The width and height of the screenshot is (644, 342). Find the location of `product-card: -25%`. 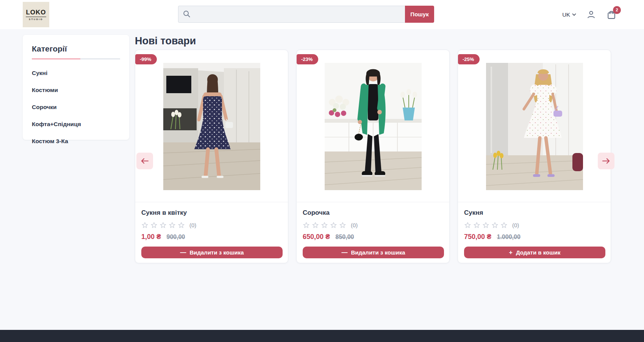

product-card: -25% is located at coordinates (534, 156).